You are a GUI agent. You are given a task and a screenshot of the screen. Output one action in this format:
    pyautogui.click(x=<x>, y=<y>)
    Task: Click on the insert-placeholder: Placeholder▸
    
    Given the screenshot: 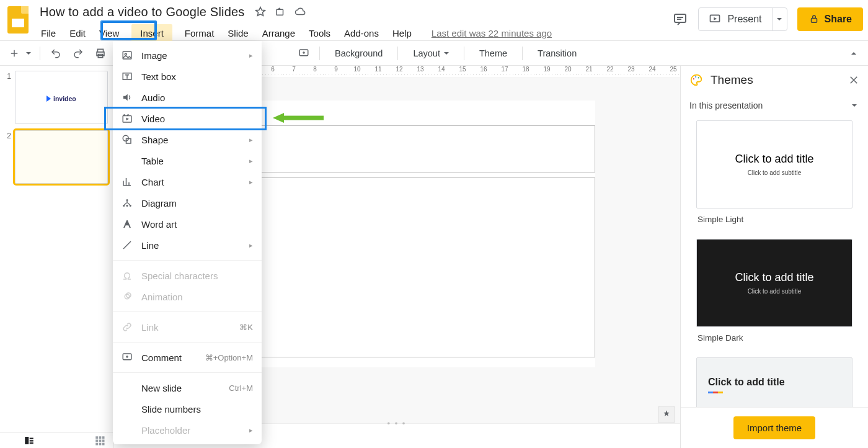 What is the action you would take?
    pyautogui.click(x=187, y=430)
    